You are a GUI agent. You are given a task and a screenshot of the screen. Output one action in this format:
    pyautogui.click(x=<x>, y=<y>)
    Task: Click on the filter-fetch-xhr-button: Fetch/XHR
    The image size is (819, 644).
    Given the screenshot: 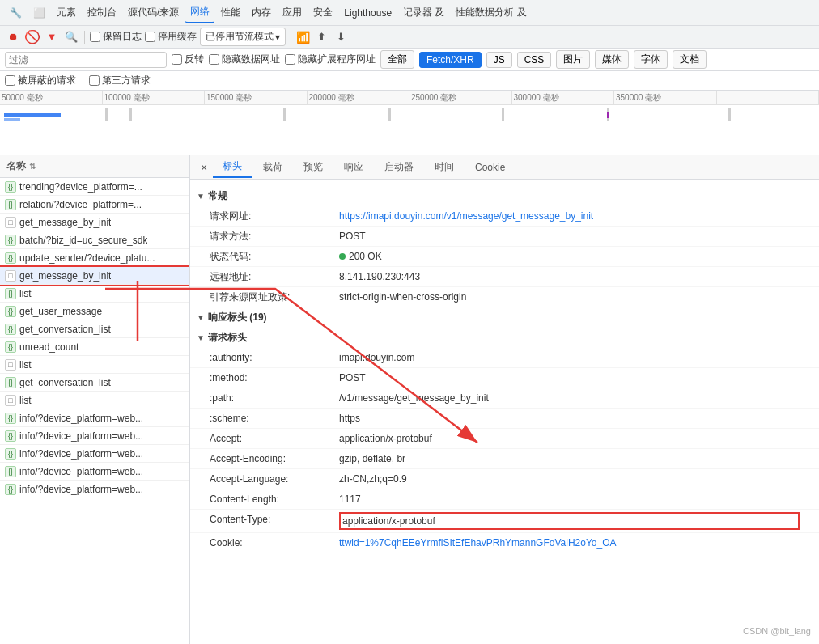 What is the action you would take?
    pyautogui.click(x=450, y=60)
    